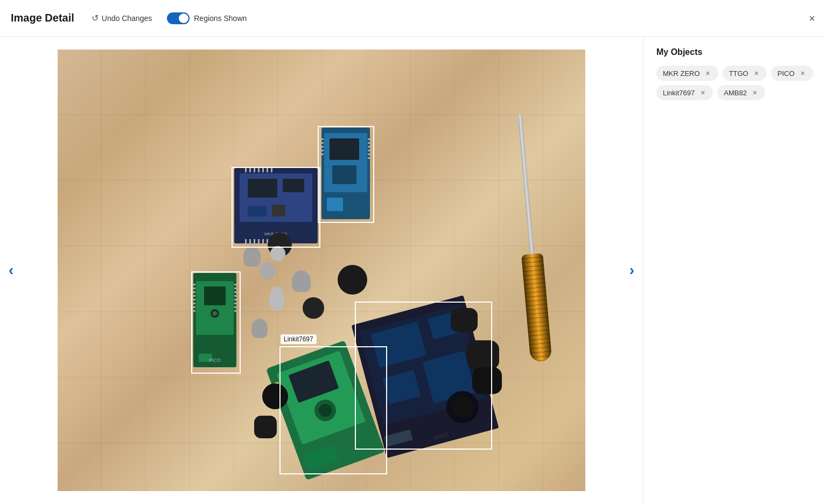  Describe the element at coordinates (526, 190) in the screenshot. I see `screwdriver-shaft` at that location.